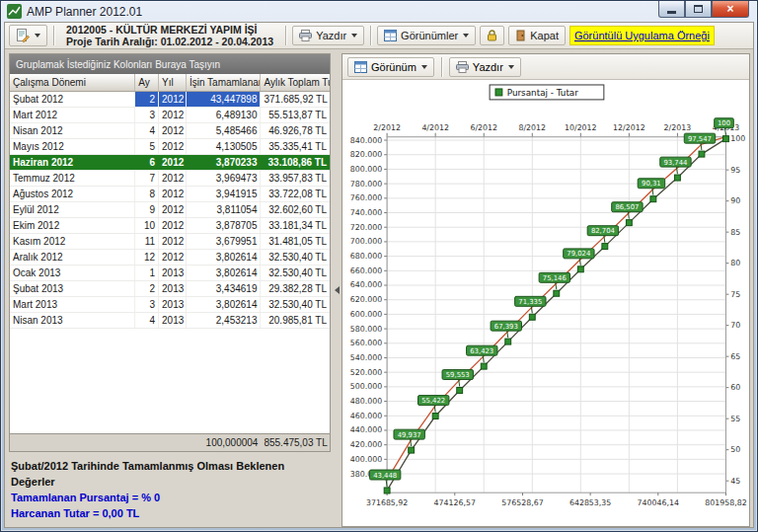 This screenshot has width=758, height=532. What do you see at coordinates (170, 163) in the screenshot?
I see `table-row: Haziran 2012620123,87023333.108,86 TL` at bounding box center [170, 163].